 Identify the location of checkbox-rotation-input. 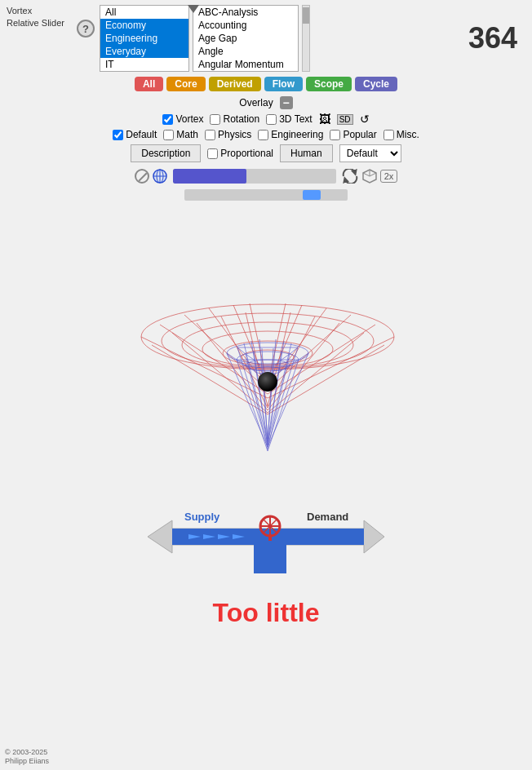
(215, 119).